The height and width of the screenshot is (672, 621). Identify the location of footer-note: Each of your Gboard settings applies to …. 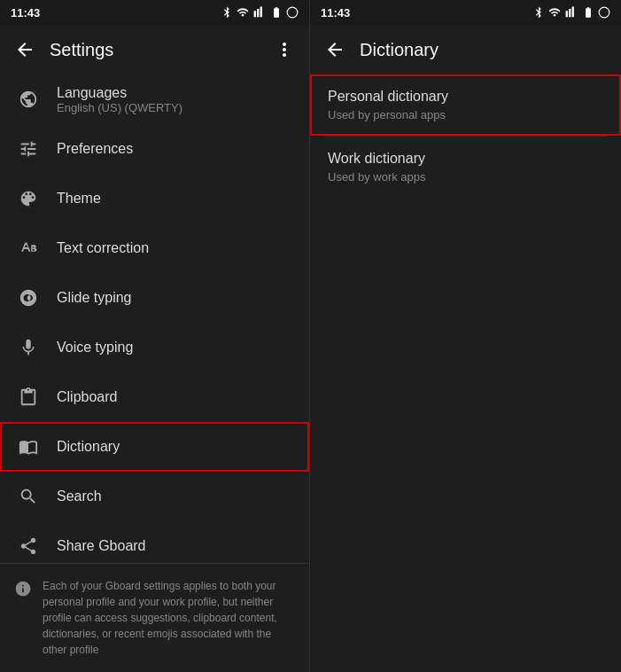
(154, 617).